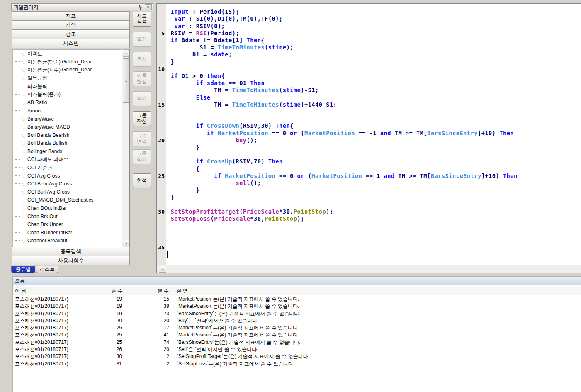 Image resolution: width=581 pixels, height=392 pixels. I want to click on scroll-up-arrow-icon: ▲, so click(126, 53).